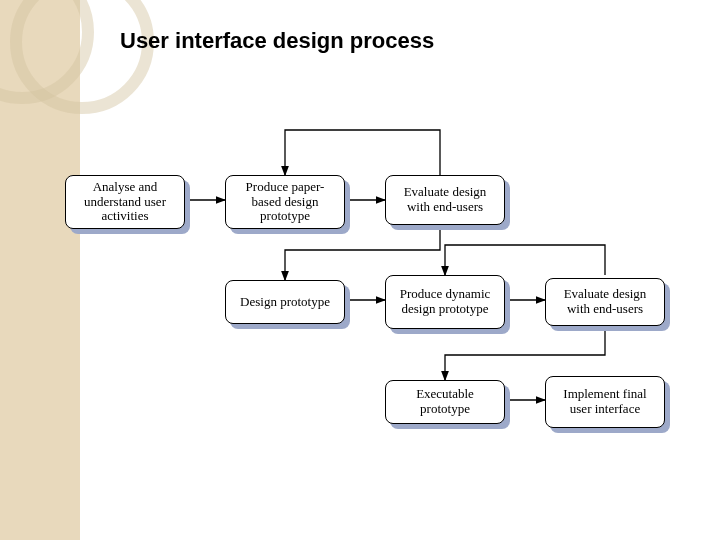 The image size is (720, 540). I want to click on node-executable-prototype: Executable prototype, so click(445, 402).